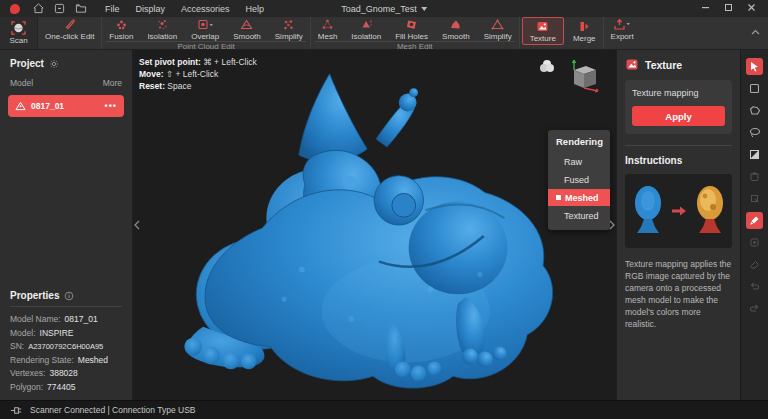 Image resolution: width=768 pixels, height=419 pixels. Describe the element at coordinates (756, 32) in the screenshot. I see `chevron-up-icon` at that location.